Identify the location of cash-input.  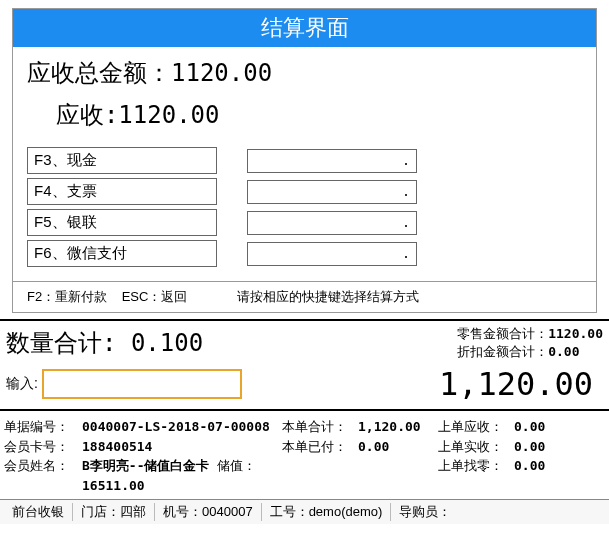
(332, 161).